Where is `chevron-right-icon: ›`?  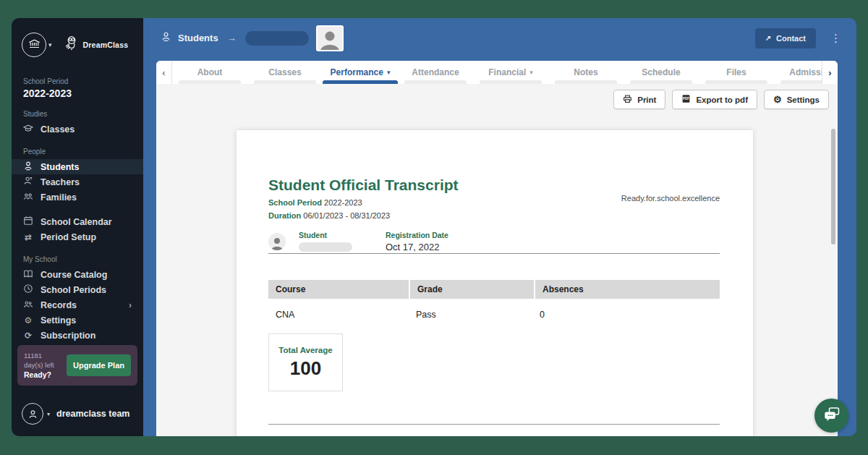
chevron-right-icon: › is located at coordinates (130, 305).